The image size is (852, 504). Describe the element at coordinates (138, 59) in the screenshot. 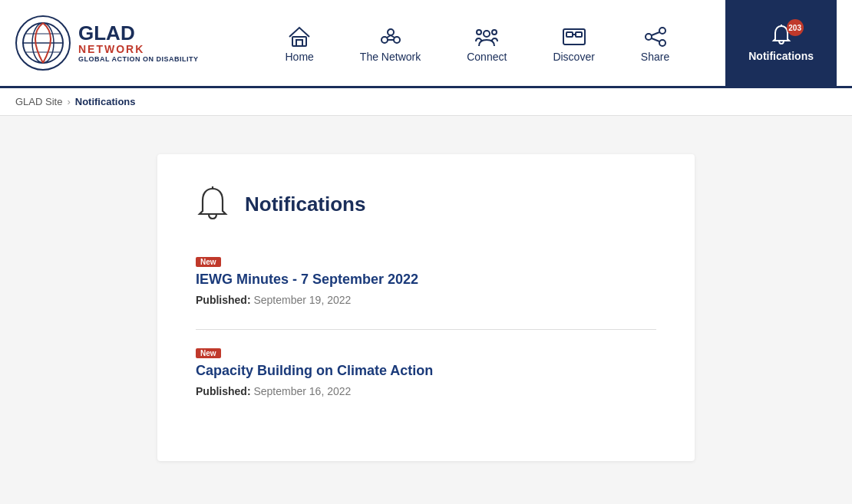

I see `logo-sub: GLOBAL ACTION ON DISABILITY` at that location.